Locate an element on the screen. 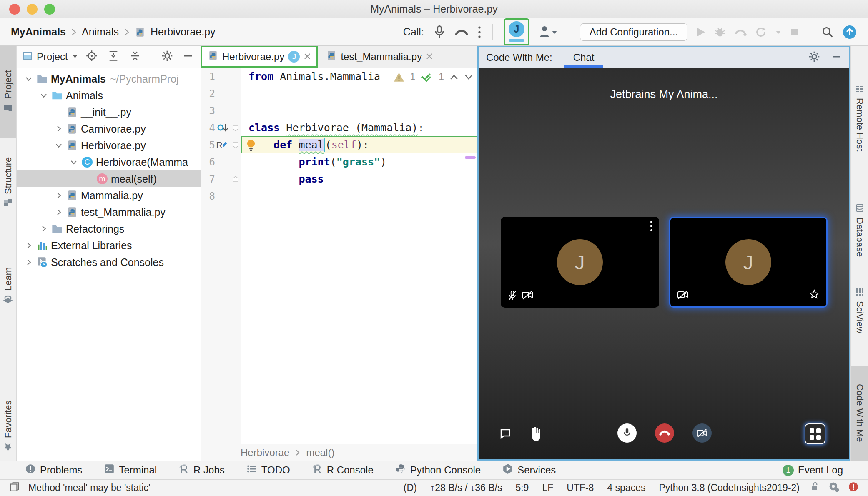 The image size is (868, 496). status-item: ↑28 B/s / ↓36 B/s is located at coordinates (466, 488).